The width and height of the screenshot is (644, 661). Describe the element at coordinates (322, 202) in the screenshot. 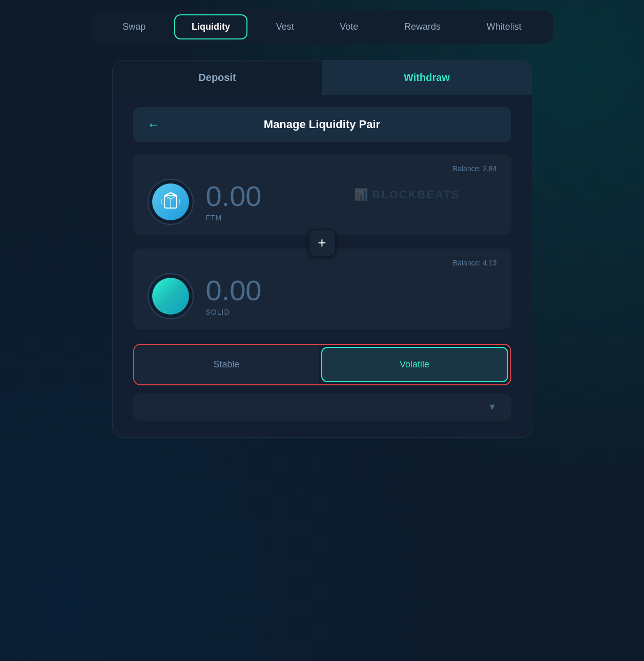

I see `token1-row: 0.00 FTM` at that location.